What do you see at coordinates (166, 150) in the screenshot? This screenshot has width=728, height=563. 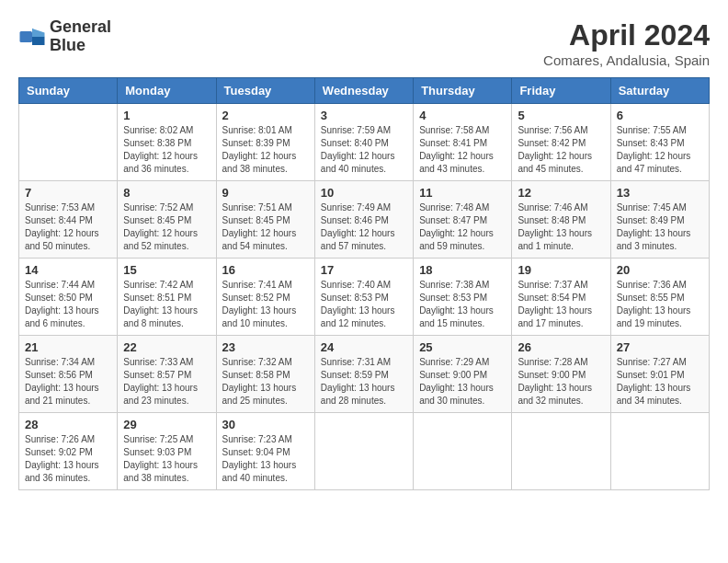 I see `day-info: Sunrise: 8:02 AM Sunset: 8:38 PM Dayligh…` at bounding box center [166, 150].